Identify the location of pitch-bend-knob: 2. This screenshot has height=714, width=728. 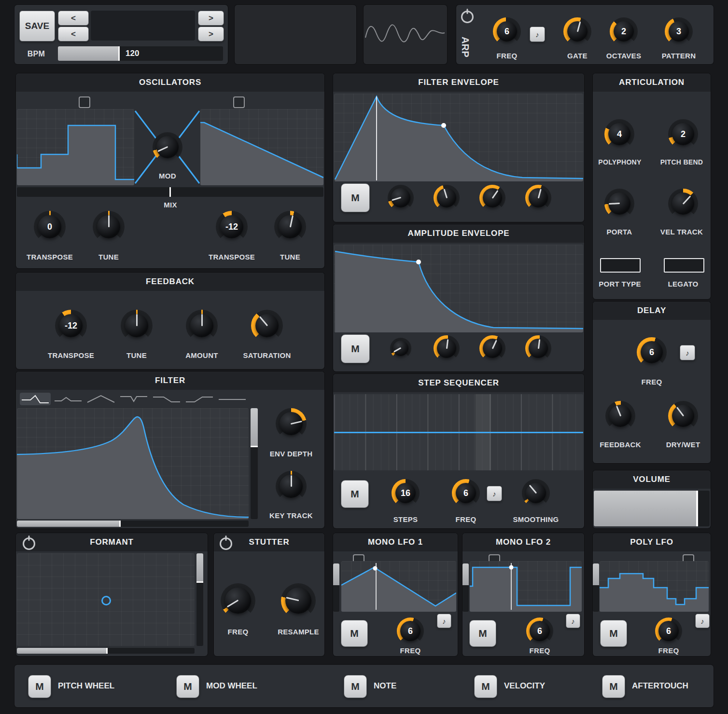
(683, 134).